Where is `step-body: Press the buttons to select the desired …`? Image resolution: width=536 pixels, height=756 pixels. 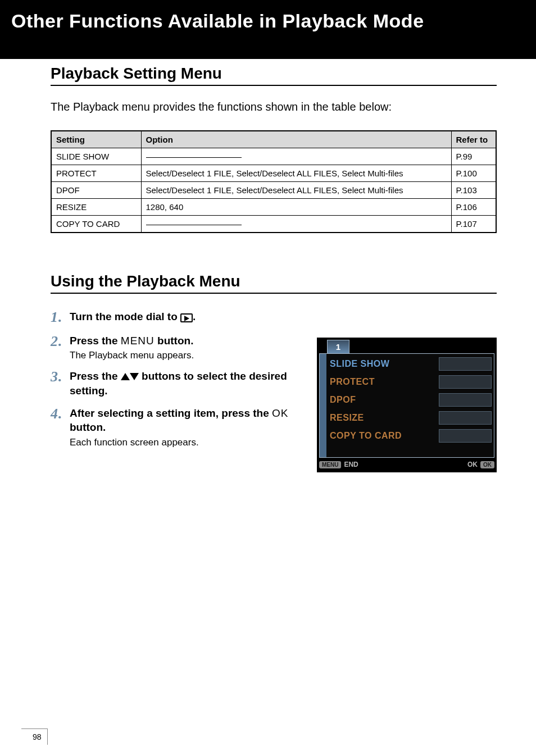 step-body: Press the buttons to select the desired … is located at coordinates (185, 383).